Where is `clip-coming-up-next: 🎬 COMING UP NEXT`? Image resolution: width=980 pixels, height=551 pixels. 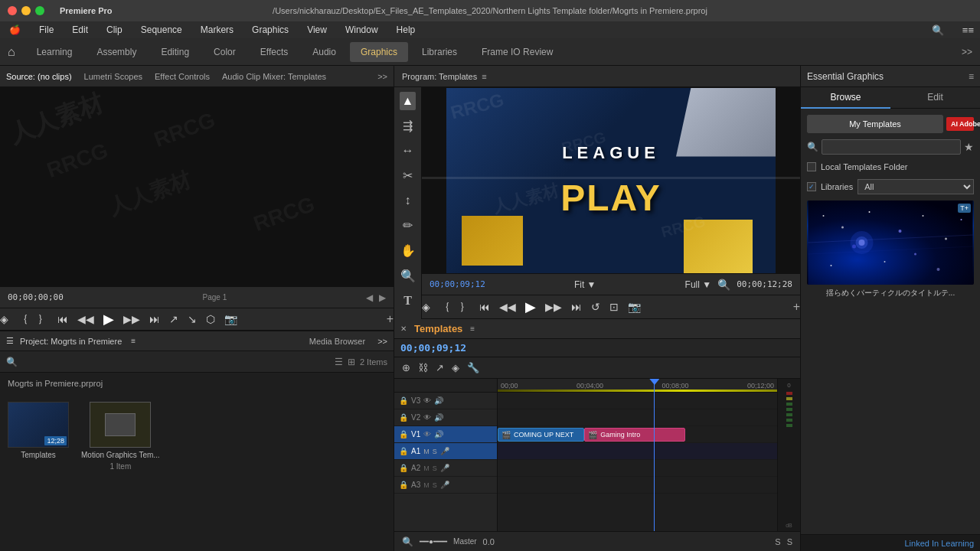
clip-coming-up-next: 🎬 COMING UP NEXT is located at coordinates (541, 435).